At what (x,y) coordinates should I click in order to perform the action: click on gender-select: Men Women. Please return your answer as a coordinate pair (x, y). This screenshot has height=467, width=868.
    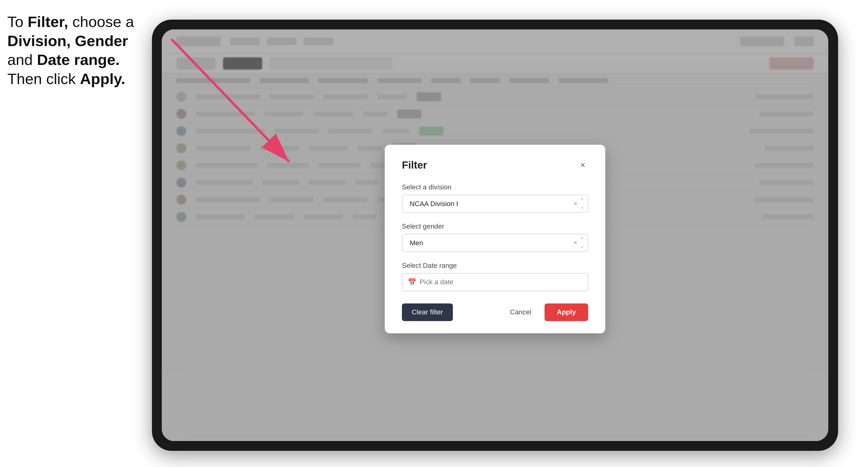
    Looking at the image, I should click on (495, 243).